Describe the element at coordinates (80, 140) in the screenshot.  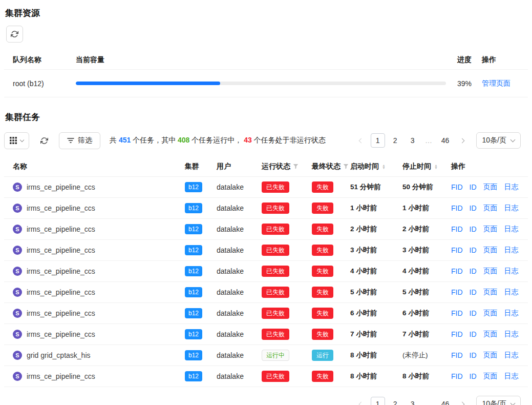
I see `filter-button: 筛选` at that location.